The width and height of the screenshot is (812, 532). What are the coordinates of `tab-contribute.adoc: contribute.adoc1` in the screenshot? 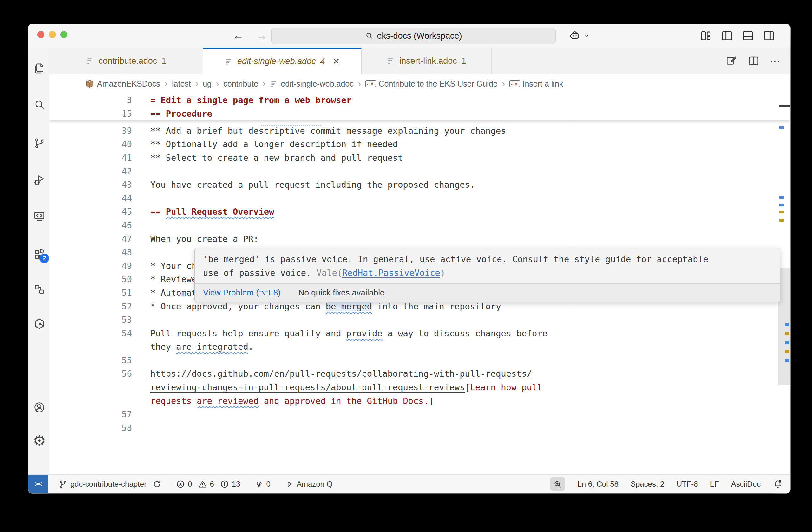 It's located at (126, 61).